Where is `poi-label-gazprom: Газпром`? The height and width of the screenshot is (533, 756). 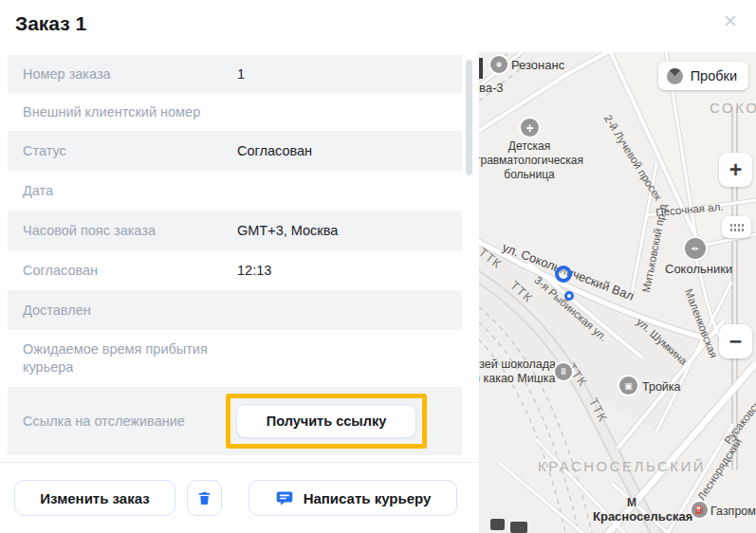 poi-label-gazprom: Газпром is located at coordinates (733, 511).